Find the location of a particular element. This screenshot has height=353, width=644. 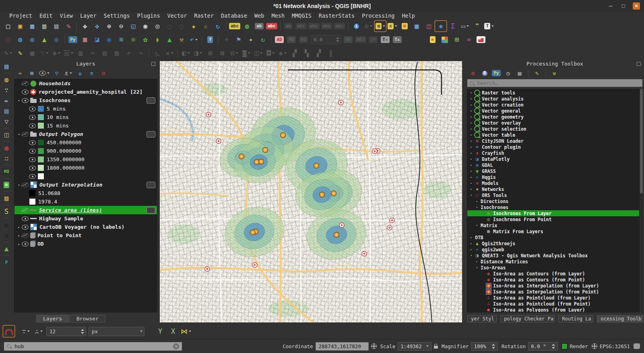

spin-arrows-icon is located at coordinates (493, 347).